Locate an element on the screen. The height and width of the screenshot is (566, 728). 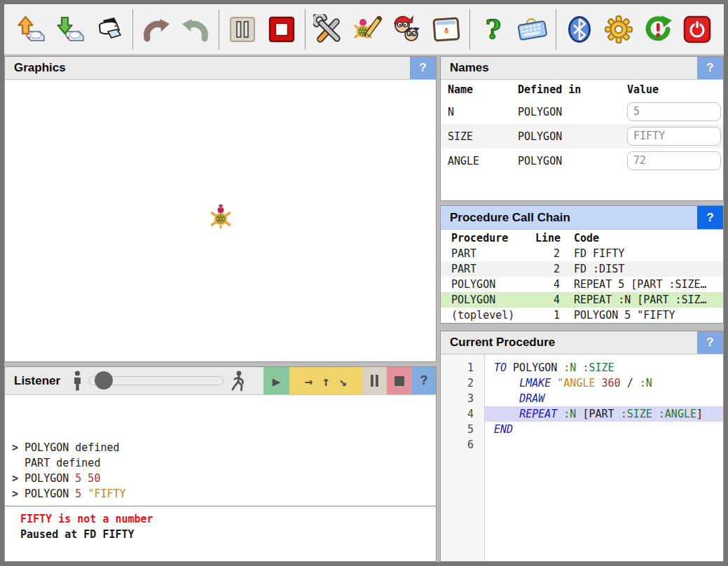
load-button is located at coordinates (70, 29).